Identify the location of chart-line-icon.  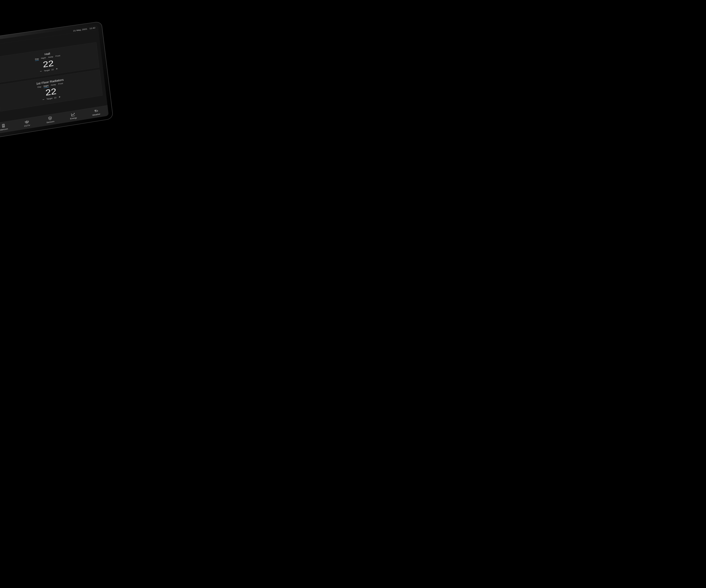
(73, 115).